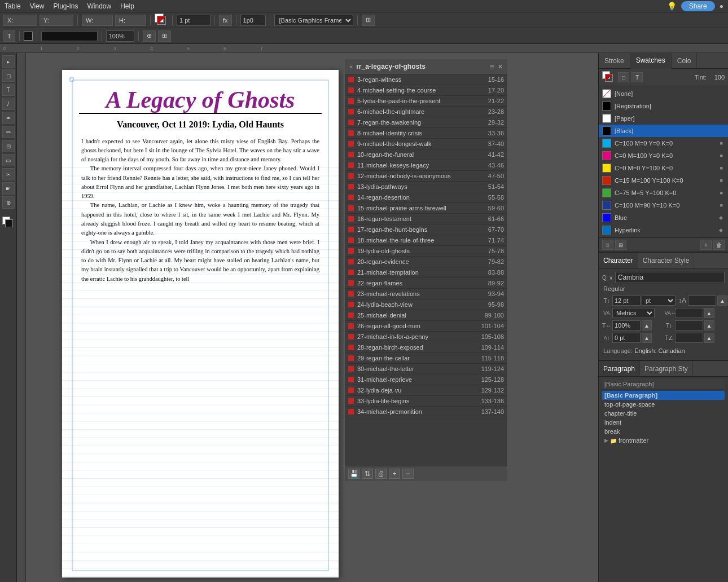 This screenshot has width=728, height=582. I want to click on para-style-item-0: [Basic Paragraph], so click(664, 395).